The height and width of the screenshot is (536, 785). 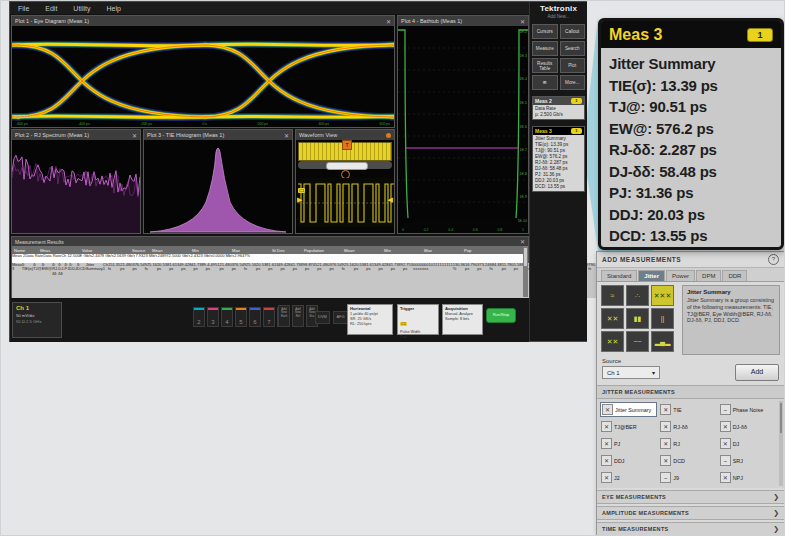 What do you see at coordinates (241, 309) in the screenshot?
I see `channel-color-stripe` at bounding box center [241, 309].